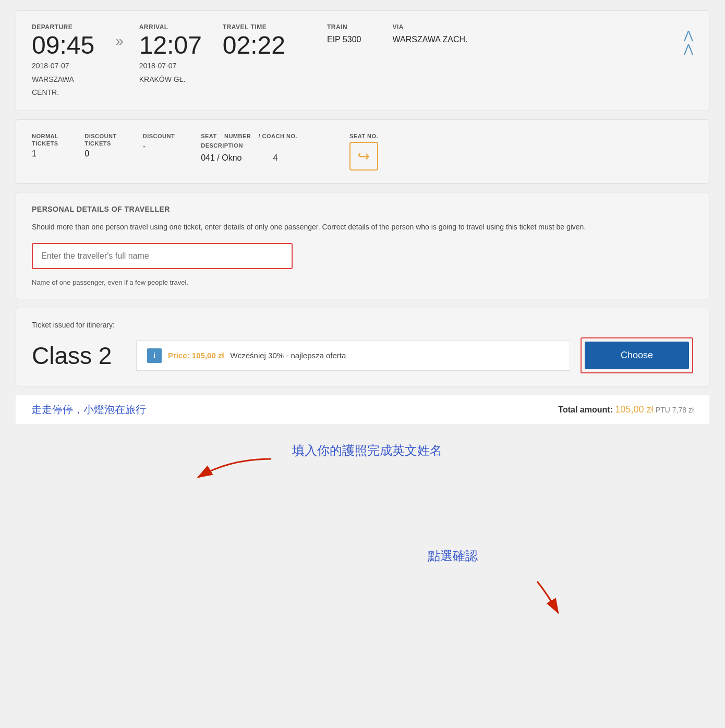 The width and height of the screenshot is (725, 728). Describe the element at coordinates (63, 93) in the screenshot. I see `departure-station-2: CENTR.` at that location.